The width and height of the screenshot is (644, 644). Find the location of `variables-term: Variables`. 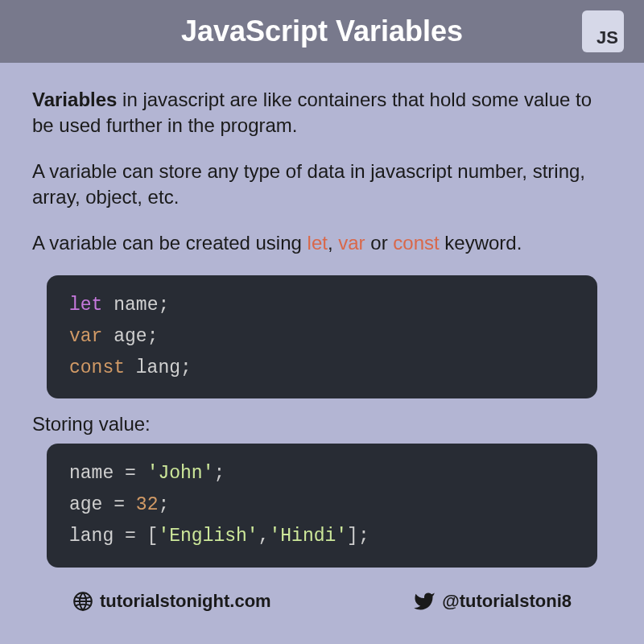

variables-term: Variables is located at coordinates (74, 100).